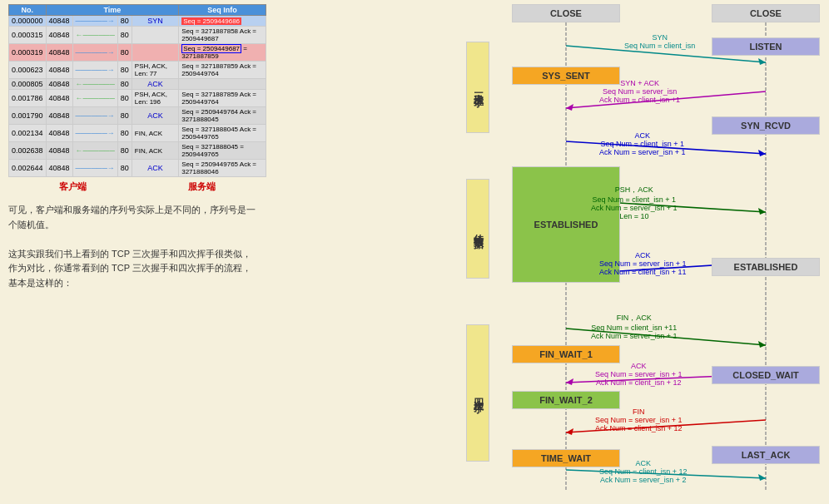 This screenshot has height=504, width=829. What do you see at coordinates (643, 472) in the screenshot?
I see `ack4-annotation: ACK Seq Num = client_isn + 12 Ack Num = …` at bounding box center [643, 472].